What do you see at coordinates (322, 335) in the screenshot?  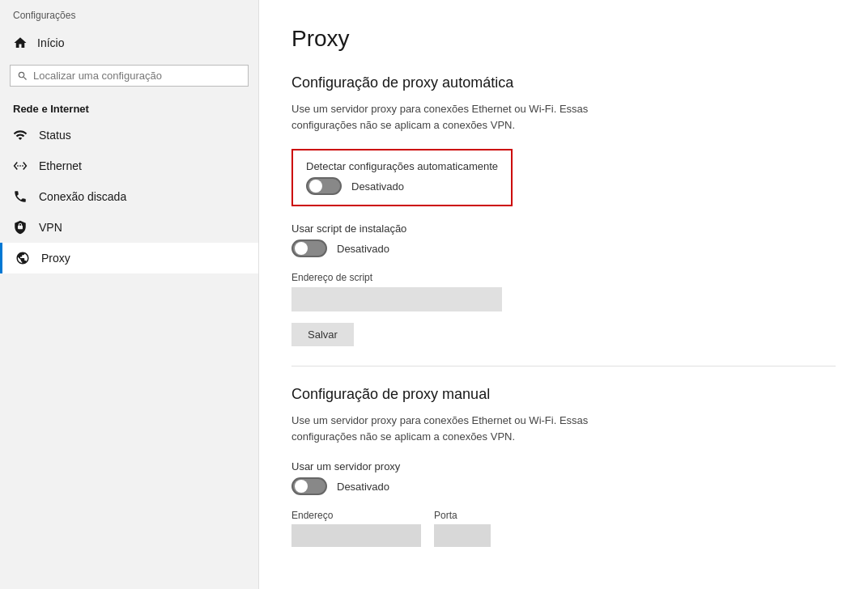 I see `save-button: Salvar` at bounding box center [322, 335].